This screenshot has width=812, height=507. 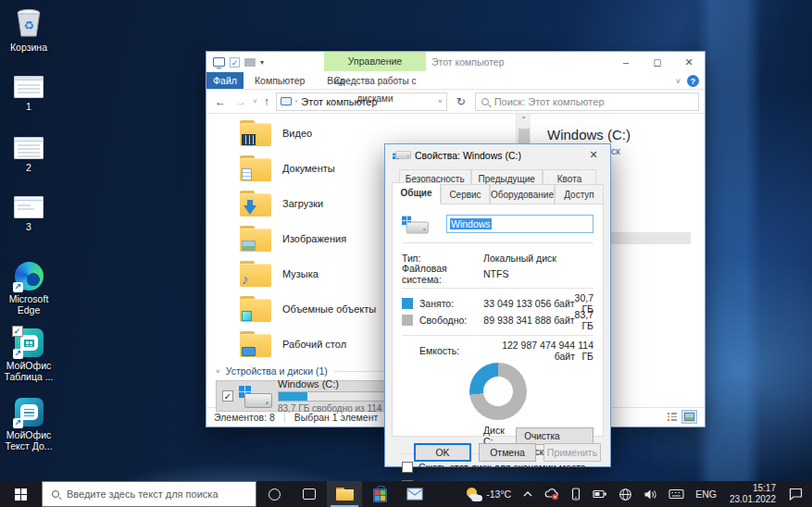 What do you see at coordinates (584, 351) in the screenshot?
I see `capacity-size: 114 ГБ` at bounding box center [584, 351].